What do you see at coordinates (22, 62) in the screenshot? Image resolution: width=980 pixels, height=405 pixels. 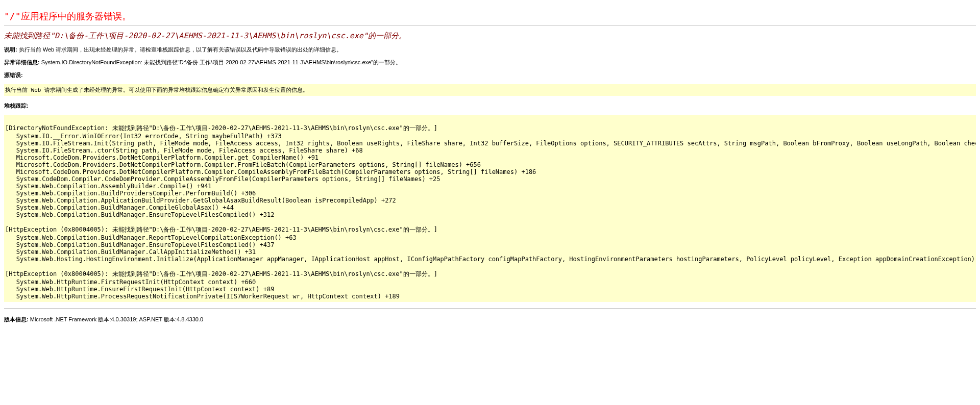 I see `exception-label: 异常详细信息:` at bounding box center [22, 62].